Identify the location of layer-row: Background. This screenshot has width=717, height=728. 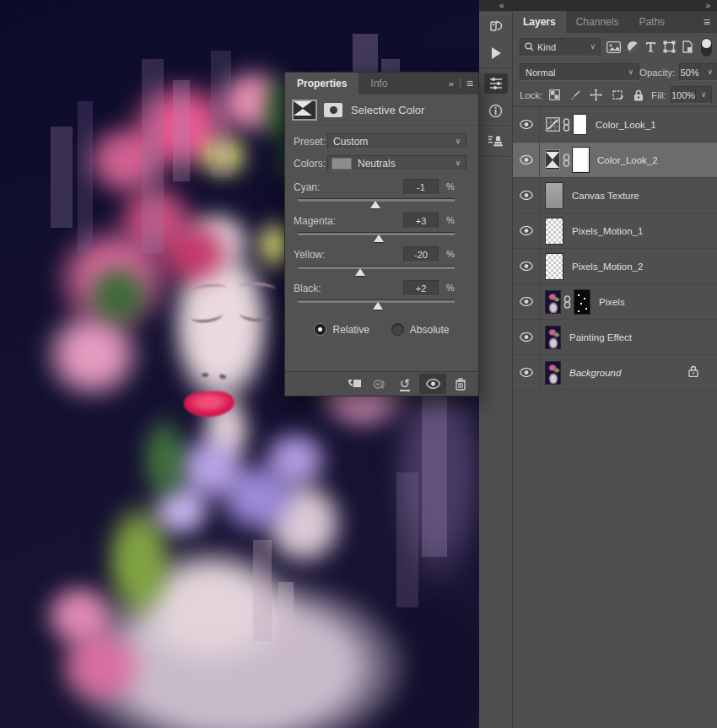
(615, 373).